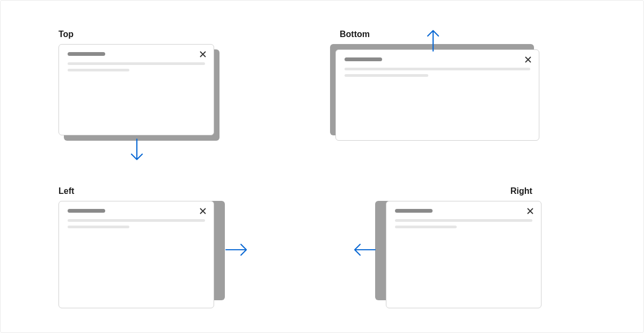  I want to click on label-top: Top, so click(66, 34).